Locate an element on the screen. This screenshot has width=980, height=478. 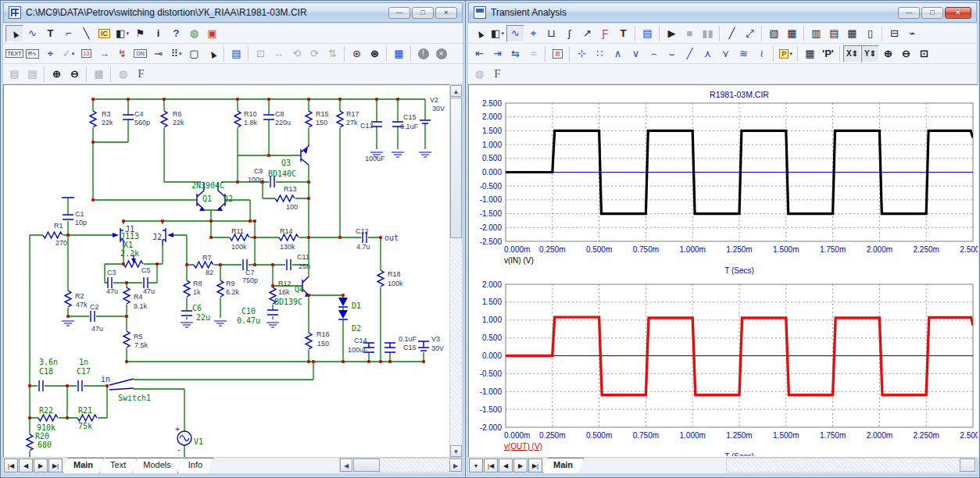
go-to-inflection-button: ╱ is located at coordinates (689, 54).